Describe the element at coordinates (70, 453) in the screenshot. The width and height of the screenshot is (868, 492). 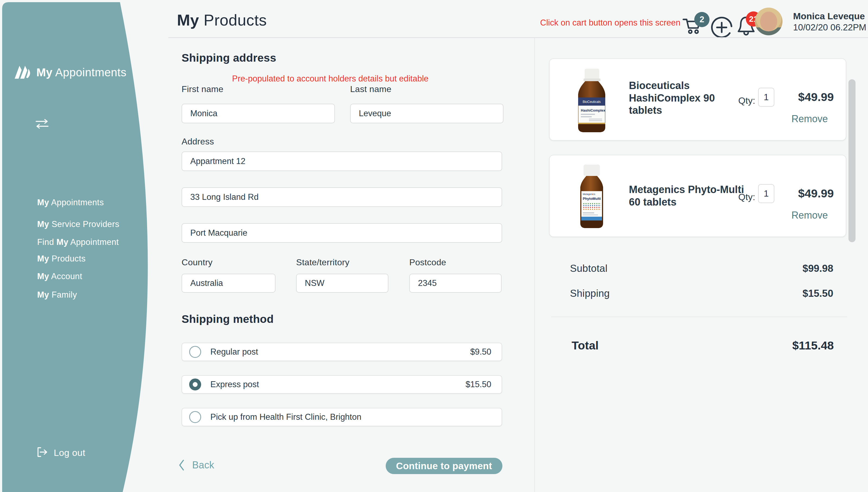
I see `logout-label: Log out` at that location.